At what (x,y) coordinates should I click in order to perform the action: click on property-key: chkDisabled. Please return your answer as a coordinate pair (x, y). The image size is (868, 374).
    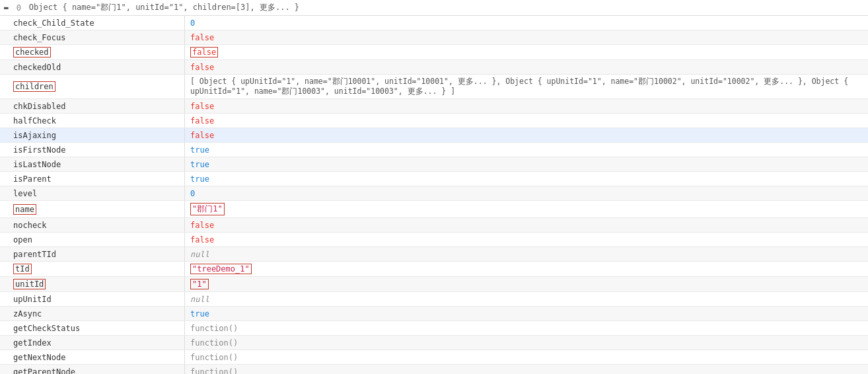
    Looking at the image, I should click on (92, 106).